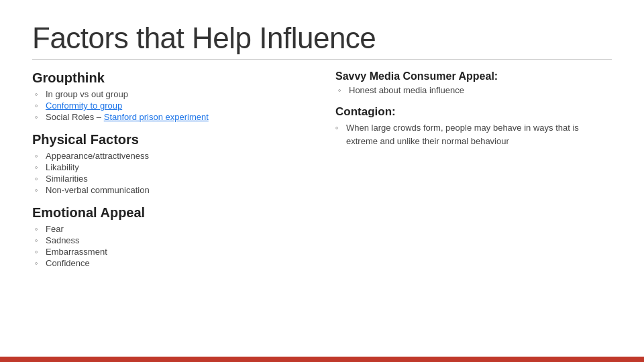  Describe the element at coordinates (170, 173) in the screenshot. I see `physical-factors-list: Appearance/attractiveness Likability Sim…` at that location.